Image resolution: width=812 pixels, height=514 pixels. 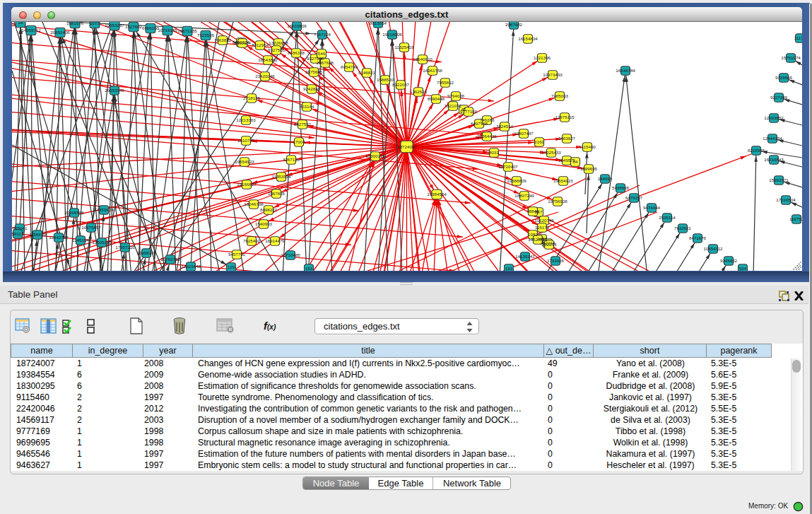 I want to click on svg-text: 3267130, so click(x=291, y=160).